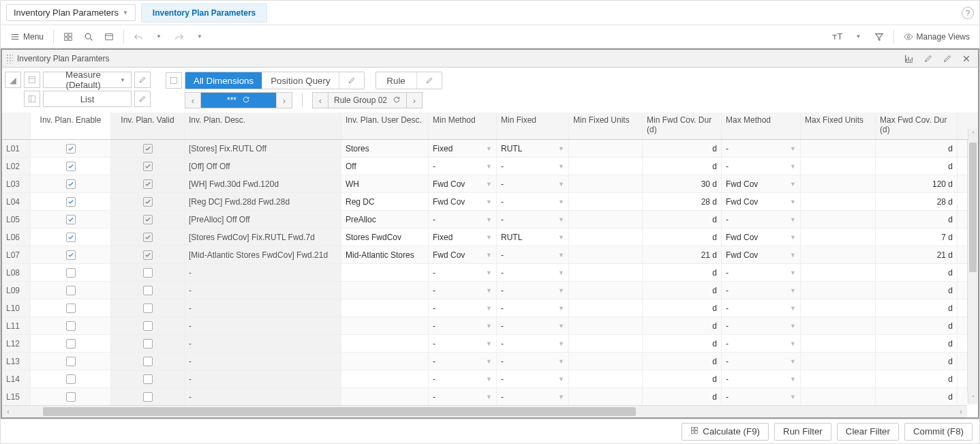 Image resolution: width=980 pixels, height=444 pixels. I want to click on table-row: L11--▼-▼d-▼d, so click(490, 326).